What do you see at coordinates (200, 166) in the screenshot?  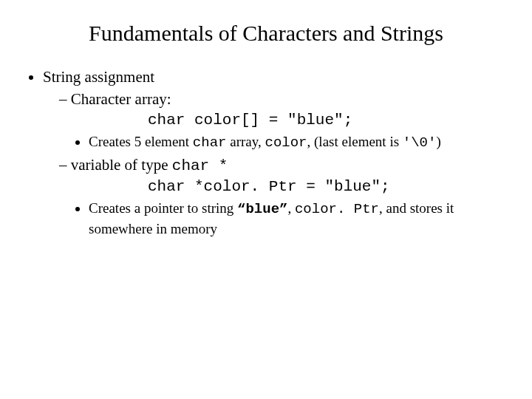 I see `inline-code: char *` at bounding box center [200, 166].